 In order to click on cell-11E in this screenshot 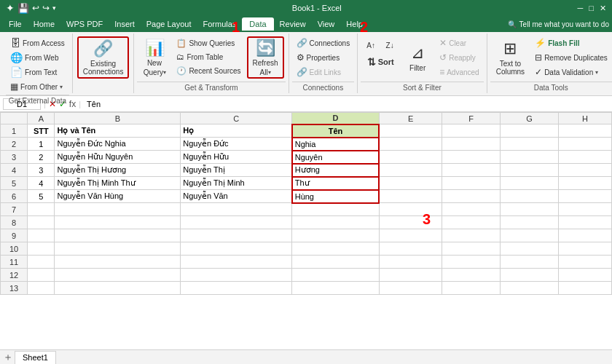, I will do `click(410, 262)`.